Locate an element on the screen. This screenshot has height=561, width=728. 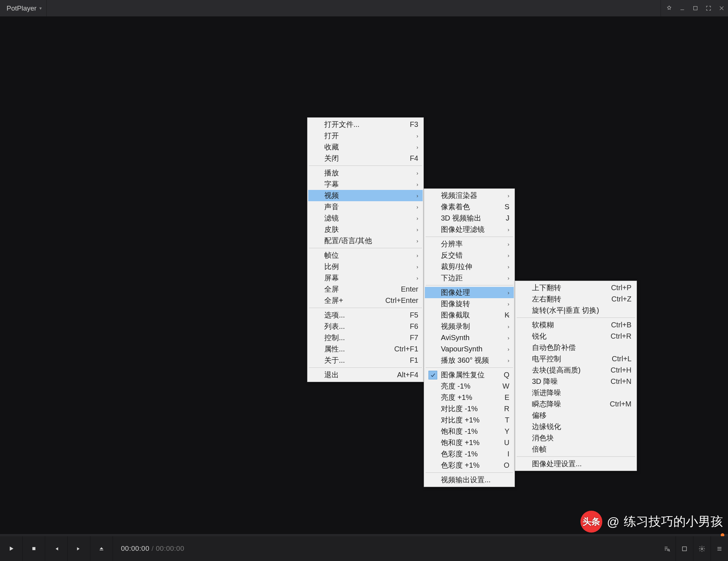
menu-item: 边缘锐化 is located at coordinates (576, 426).